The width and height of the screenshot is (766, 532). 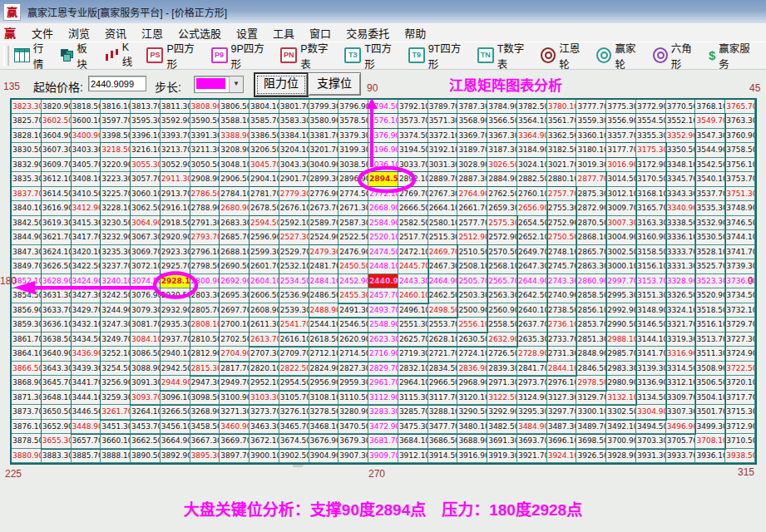 What do you see at coordinates (443, 311) in the screenshot?
I see `grid-cell: 2498.50` at bounding box center [443, 311].